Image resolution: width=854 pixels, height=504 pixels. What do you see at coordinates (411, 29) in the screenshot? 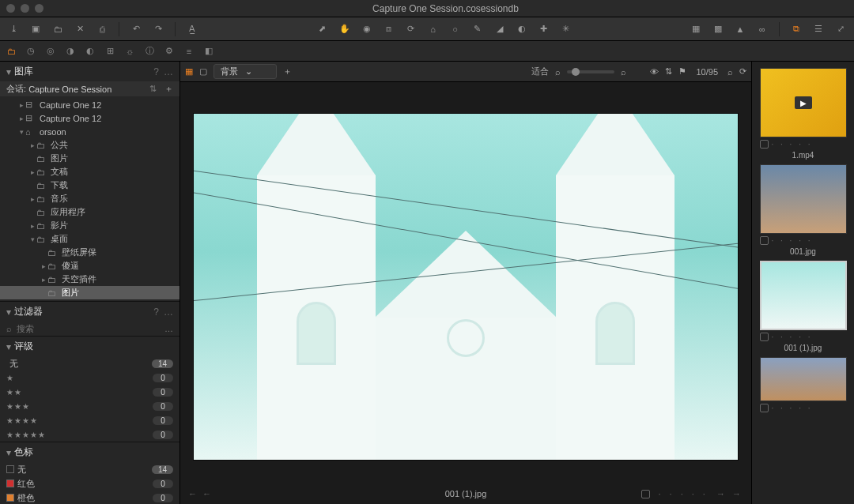
I see `rotate-tool-icon: ⟳` at bounding box center [411, 29].